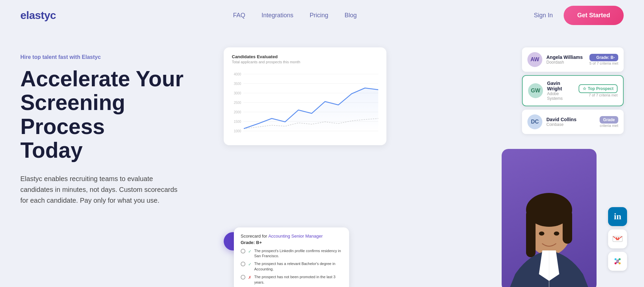 The height and width of the screenshot is (287, 644). I want to click on x-icon-1: ✗, so click(250, 278).